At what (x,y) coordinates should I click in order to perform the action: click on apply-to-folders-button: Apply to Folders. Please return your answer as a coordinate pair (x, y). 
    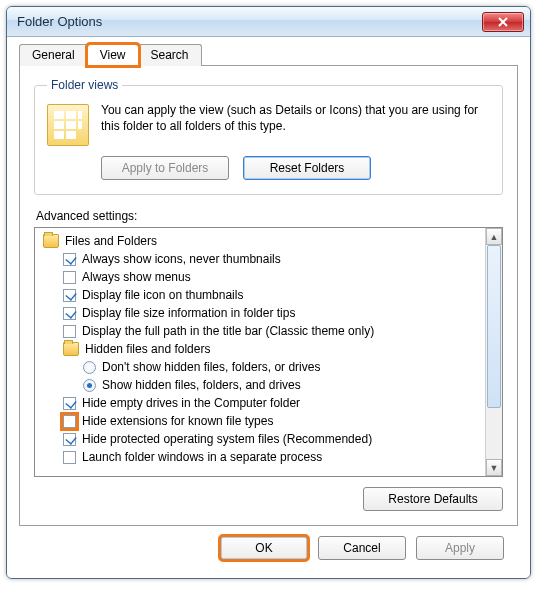
    Looking at the image, I should click on (165, 168).